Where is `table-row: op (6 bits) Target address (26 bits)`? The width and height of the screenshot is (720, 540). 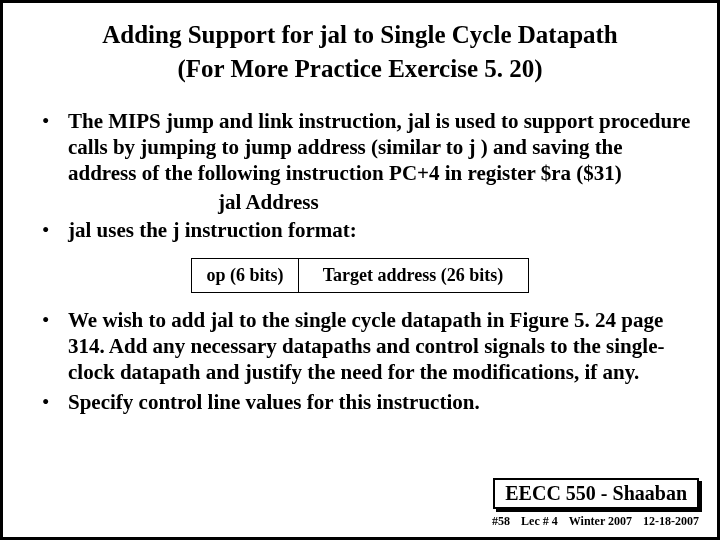 table-row: op (6 bits) Target address (26 bits) is located at coordinates (360, 275).